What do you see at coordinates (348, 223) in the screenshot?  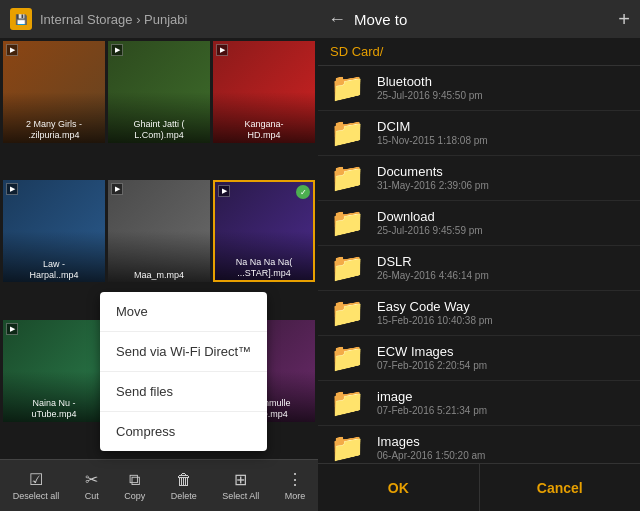 I see `folder-icon-download: 📁` at bounding box center [348, 223].